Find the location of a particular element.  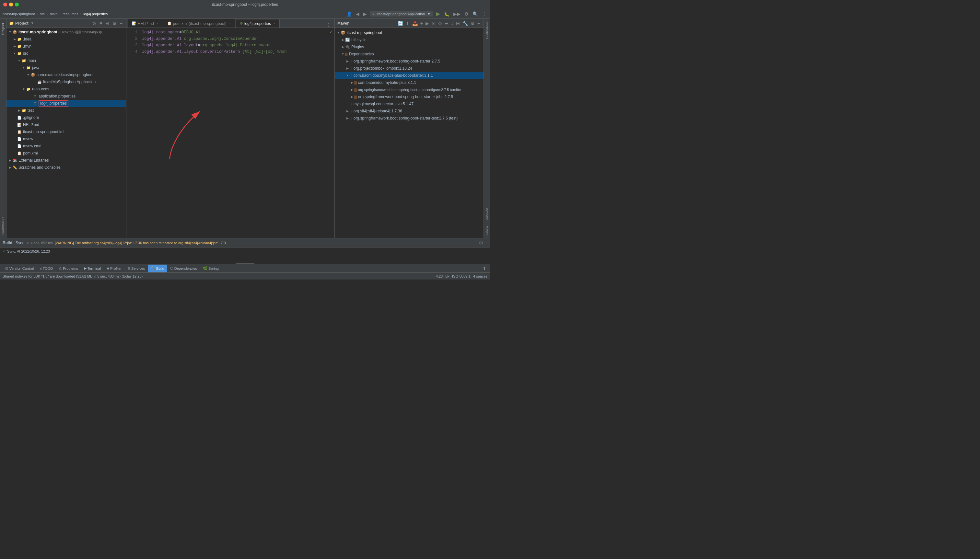

status-line-col: 4:23 is located at coordinates (439, 276).